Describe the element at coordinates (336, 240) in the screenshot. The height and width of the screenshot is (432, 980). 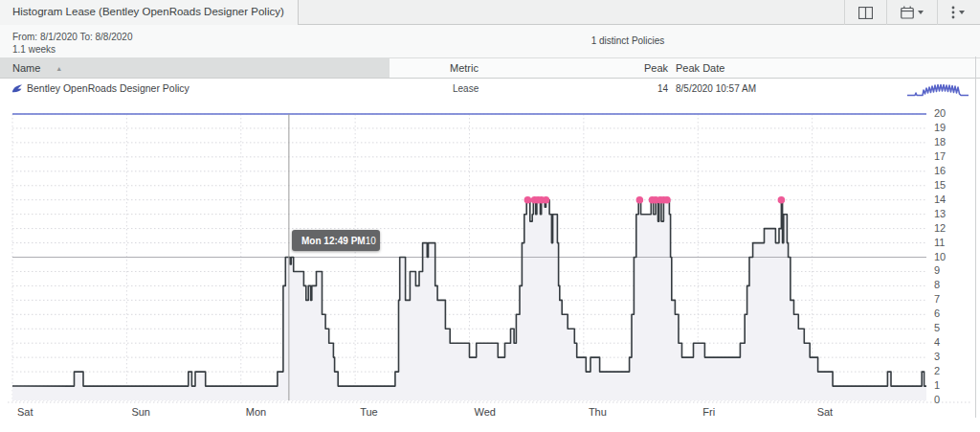
I see `chart-tooltip: Mon 12:49 PM 10` at that location.